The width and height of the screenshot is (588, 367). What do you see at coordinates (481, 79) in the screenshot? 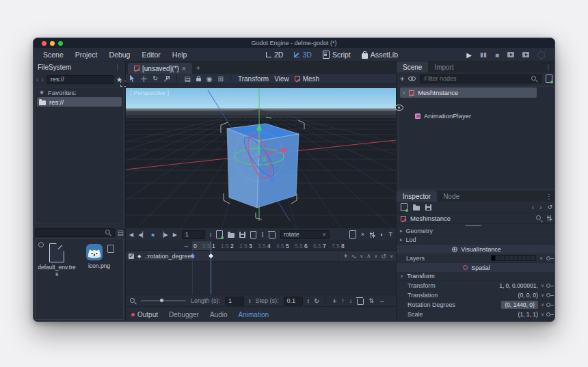
I see `filter-nodes-input` at bounding box center [481, 79].